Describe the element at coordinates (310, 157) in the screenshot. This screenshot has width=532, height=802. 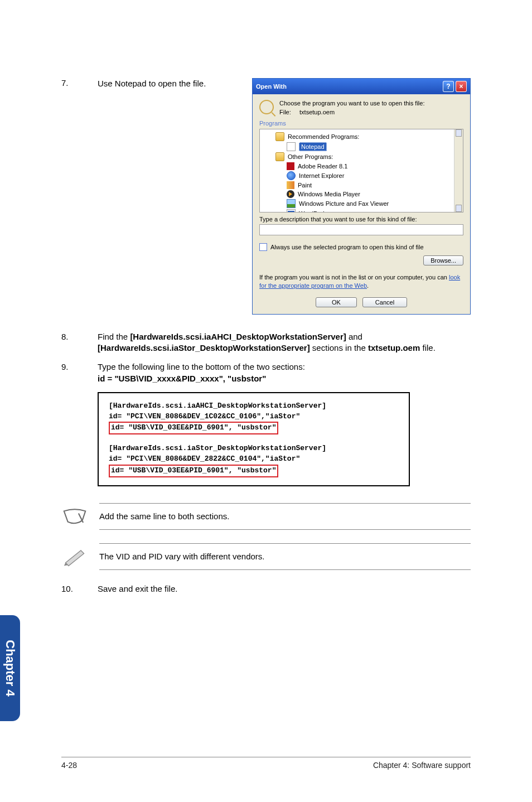
I see `group-other-label: Other Programs:` at that location.